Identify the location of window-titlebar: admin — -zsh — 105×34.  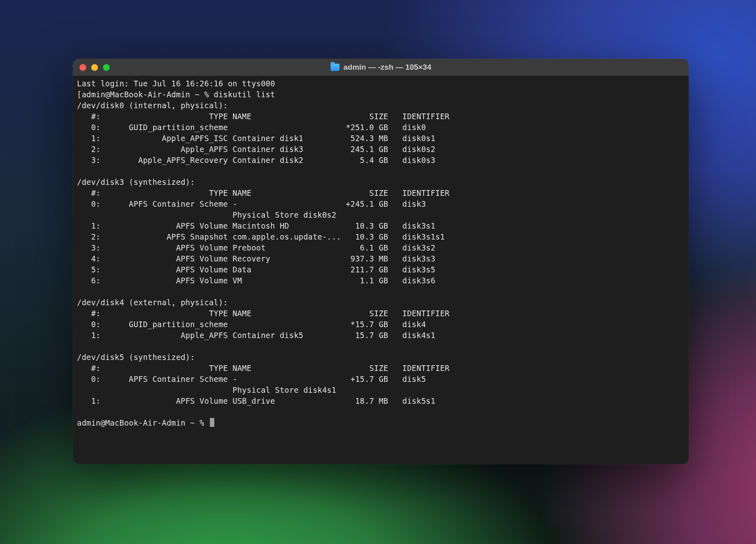
(381, 67).